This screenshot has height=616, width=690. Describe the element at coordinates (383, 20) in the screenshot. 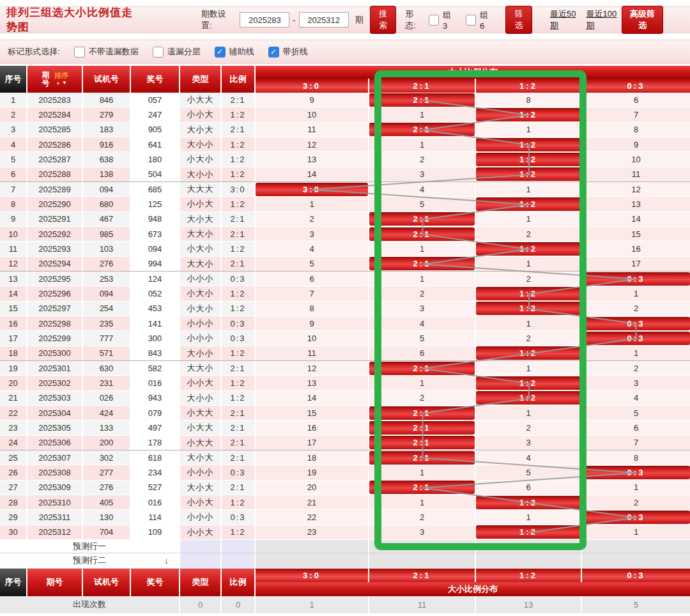

I see `search-button: 搜索` at that location.